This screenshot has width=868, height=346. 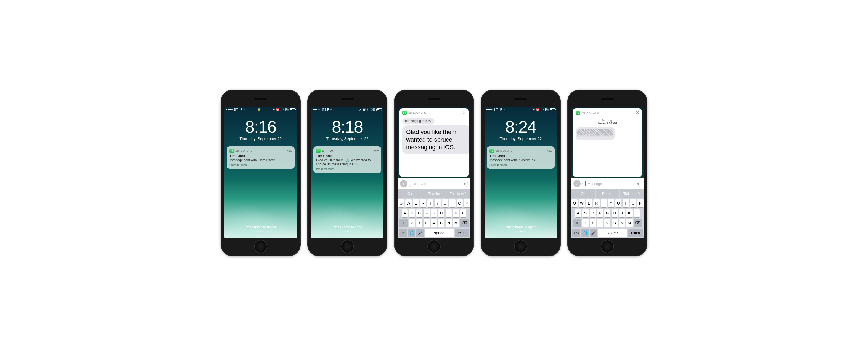 I want to click on unlock-hint: Press home to unlock, so click(x=261, y=229).